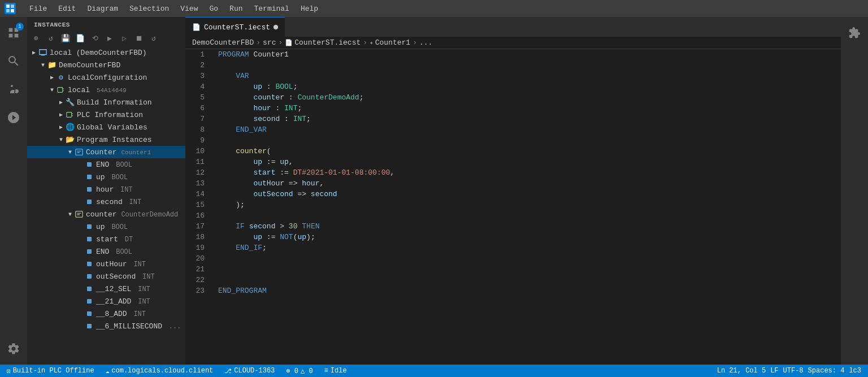  Describe the element at coordinates (741, 371) in the screenshot. I see `status-position: Ln 21, Col 5` at that location.